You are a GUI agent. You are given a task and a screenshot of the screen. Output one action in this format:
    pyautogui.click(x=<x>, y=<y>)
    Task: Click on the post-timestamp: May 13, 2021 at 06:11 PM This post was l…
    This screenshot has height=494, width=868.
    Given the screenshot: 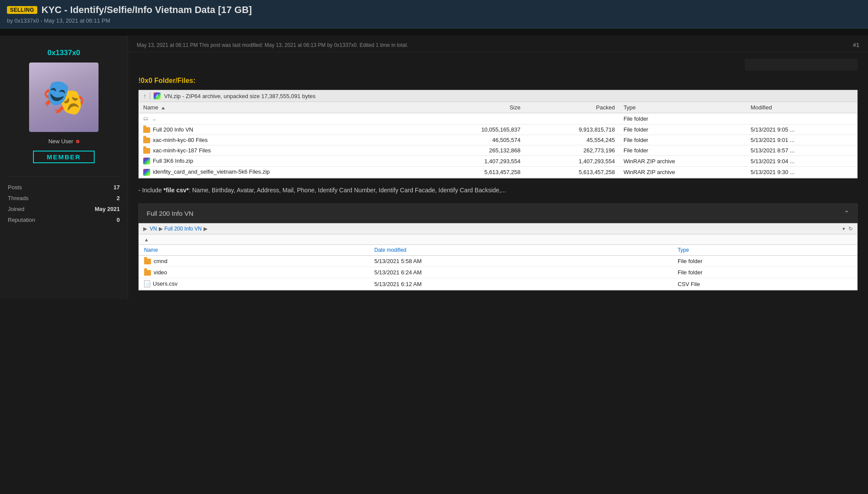 What is the action you would take?
    pyautogui.click(x=273, y=45)
    